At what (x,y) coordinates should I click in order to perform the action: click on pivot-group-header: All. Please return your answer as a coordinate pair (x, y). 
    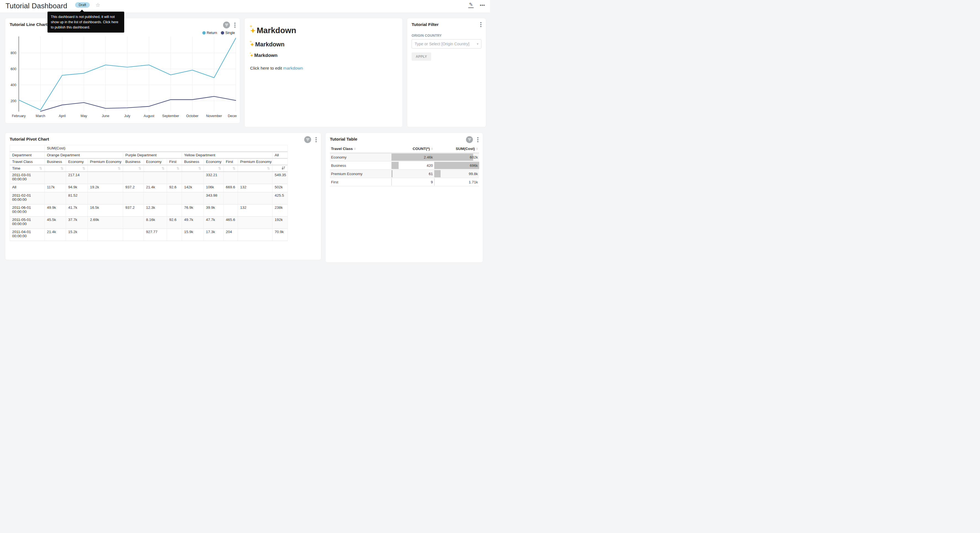
    Looking at the image, I should click on (280, 155).